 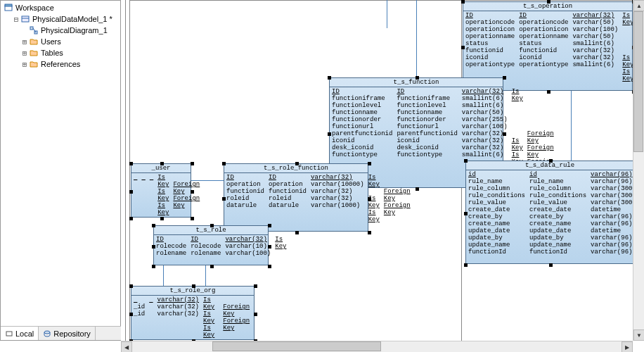 I want to click on tree-root: Workspace, so click(x=60, y=8).